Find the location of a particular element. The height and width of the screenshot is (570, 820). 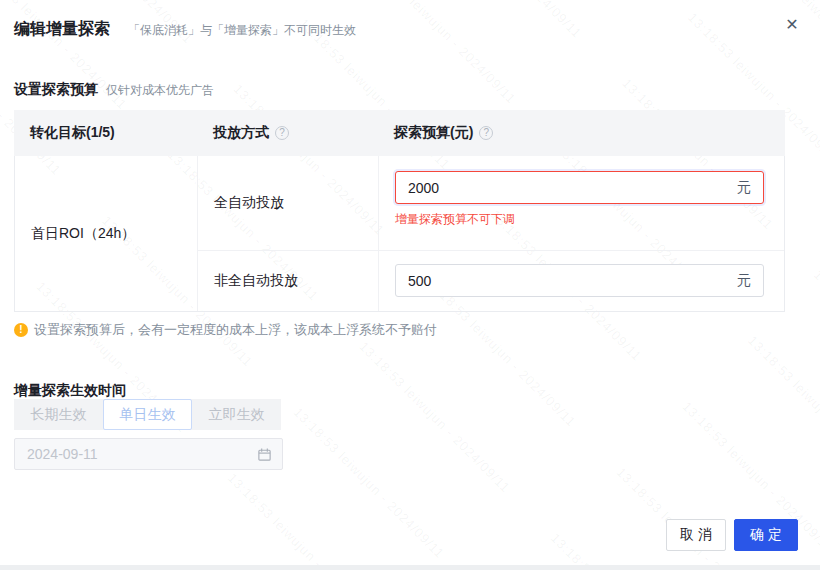

header-exploration-budget: 探索预算(元) ? is located at coordinates (582, 133).